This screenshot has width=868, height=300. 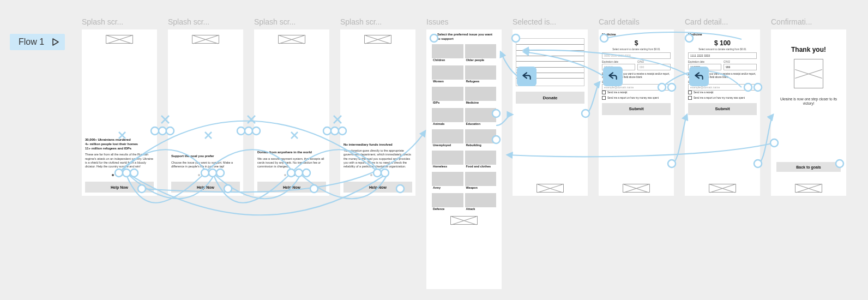 I want to click on amount-display: $, so click(x=637, y=43).